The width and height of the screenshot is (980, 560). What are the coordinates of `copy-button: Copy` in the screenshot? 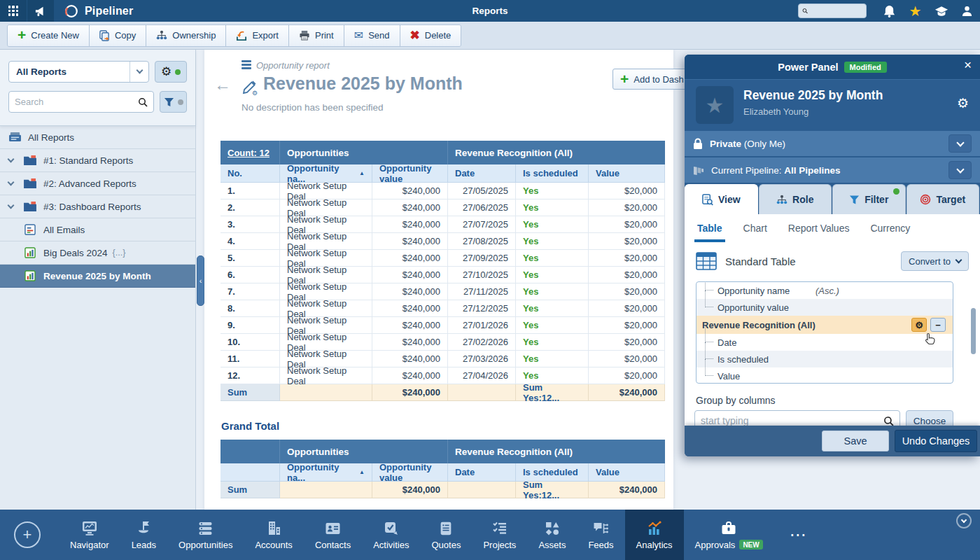 It's located at (118, 36).